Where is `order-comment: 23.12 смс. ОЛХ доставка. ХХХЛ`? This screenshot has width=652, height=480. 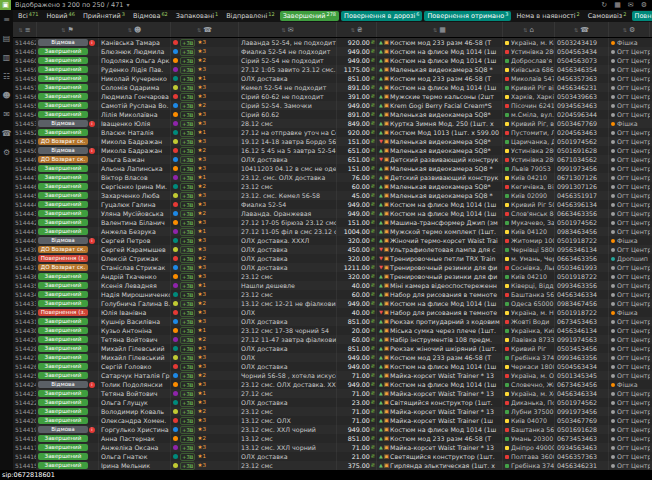 order-comment: 23.12 смс. ОЛХ доставка. ХХХЛ is located at coordinates (288, 384).